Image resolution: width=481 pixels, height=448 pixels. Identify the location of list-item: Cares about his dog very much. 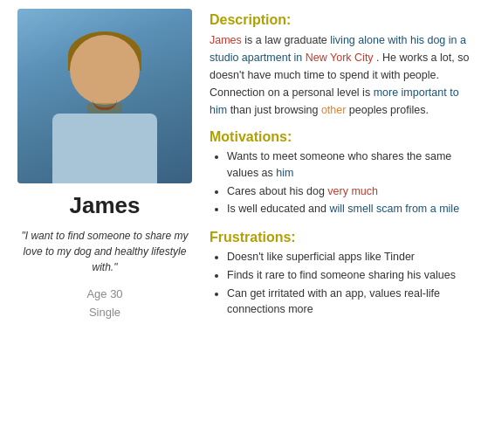
(349, 192).